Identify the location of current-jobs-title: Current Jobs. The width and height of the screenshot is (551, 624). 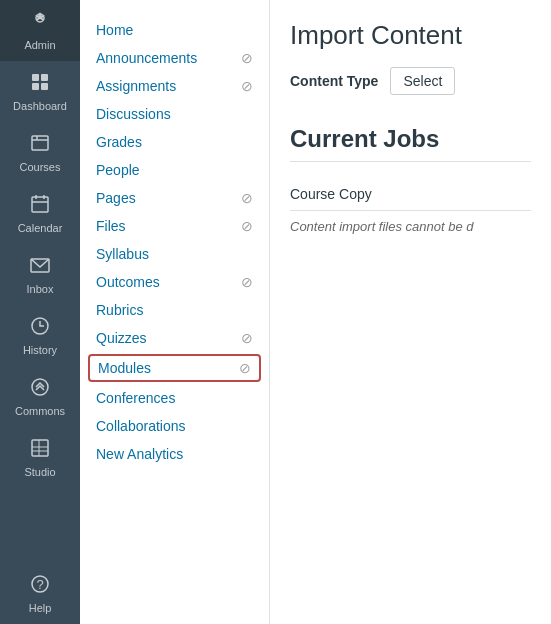
(410, 144).